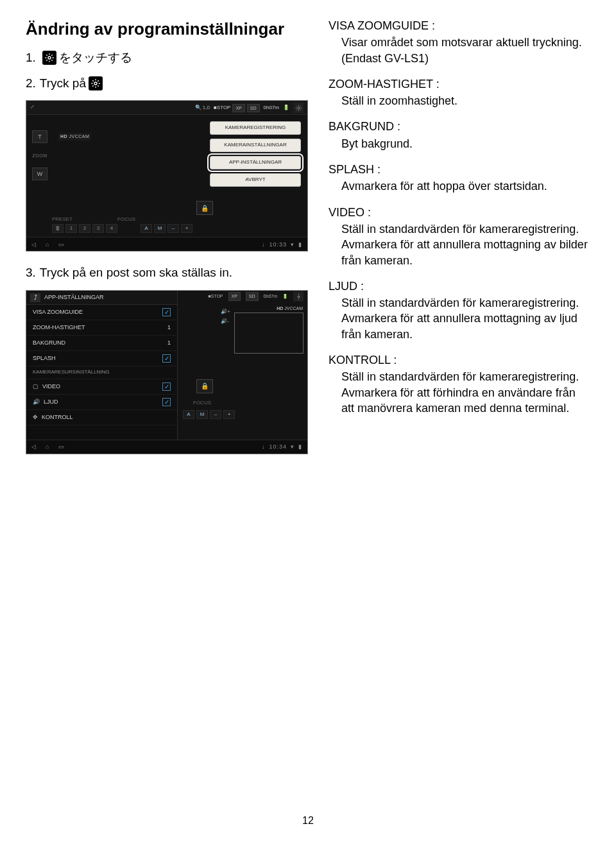 Image resolution: width=616 pixels, height=858 pixels. I want to click on def-term: SPLASH :, so click(459, 169).